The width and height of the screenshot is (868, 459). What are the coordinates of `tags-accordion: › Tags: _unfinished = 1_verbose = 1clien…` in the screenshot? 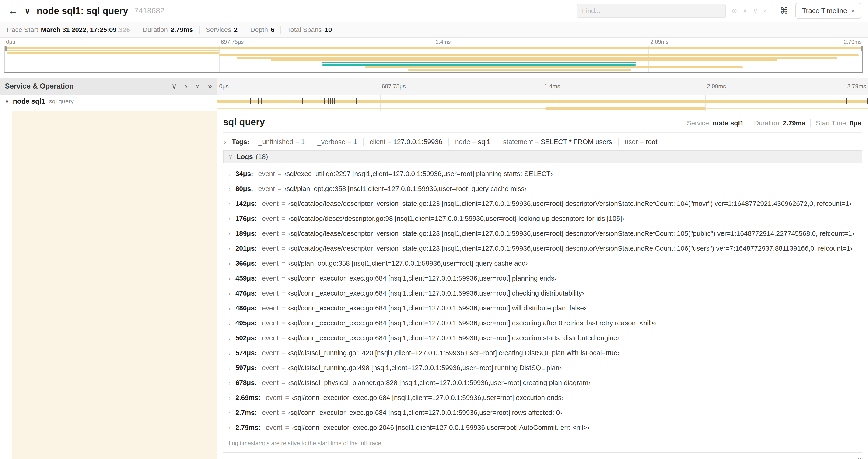 It's located at (542, 141).